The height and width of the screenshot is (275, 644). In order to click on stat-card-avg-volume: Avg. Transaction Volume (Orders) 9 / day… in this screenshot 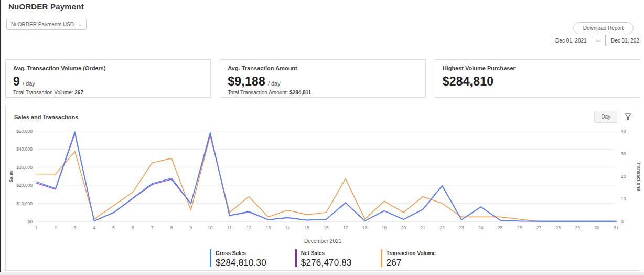, I will do `click(108, 79)`.